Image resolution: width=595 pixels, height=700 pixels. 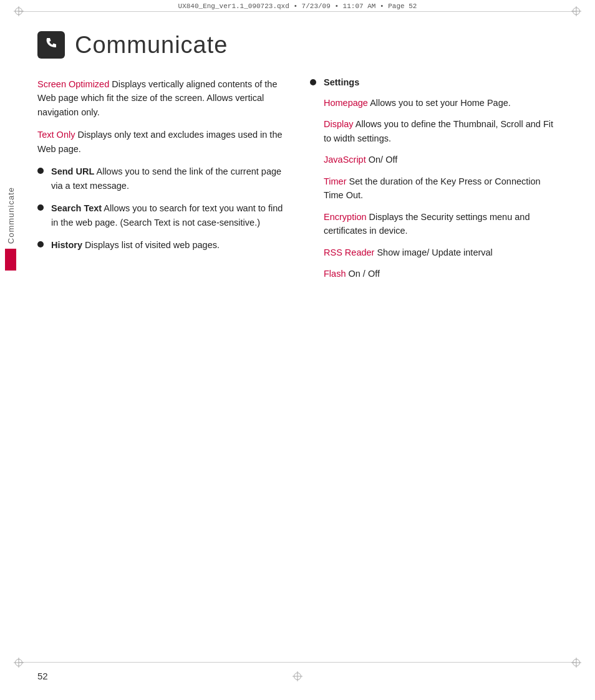 I want to click on phone-icon, so click(x=51, y=45).